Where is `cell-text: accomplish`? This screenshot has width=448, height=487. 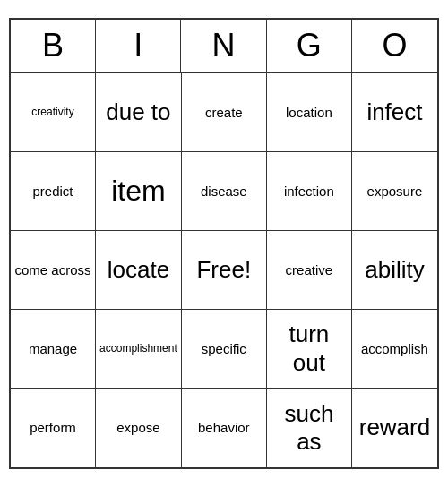 cell-text: accomplish is located at coordinates (394, 349).